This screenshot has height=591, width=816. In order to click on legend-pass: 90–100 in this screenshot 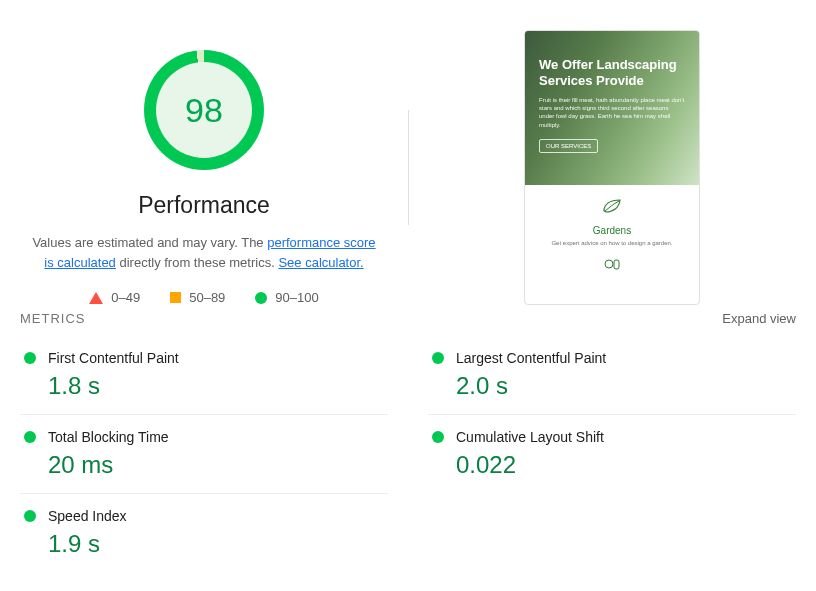, I will do `click(286, 298)`.